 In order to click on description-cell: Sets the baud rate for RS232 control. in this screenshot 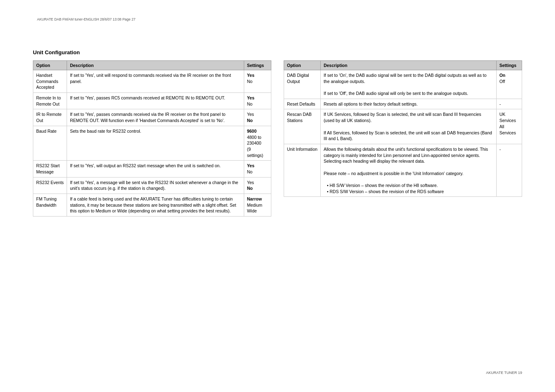, I will do `click(155, 143)`.